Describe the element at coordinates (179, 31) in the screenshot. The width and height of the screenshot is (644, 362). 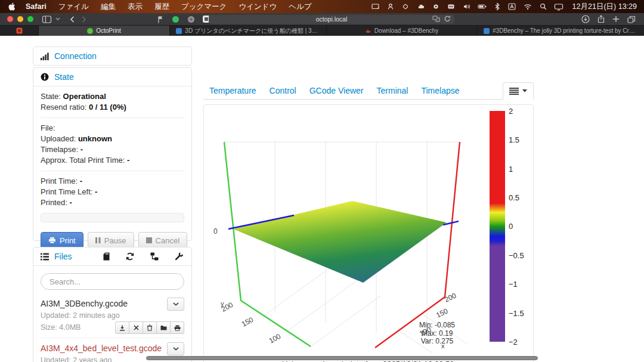
I see `tab-favicon` at that location.